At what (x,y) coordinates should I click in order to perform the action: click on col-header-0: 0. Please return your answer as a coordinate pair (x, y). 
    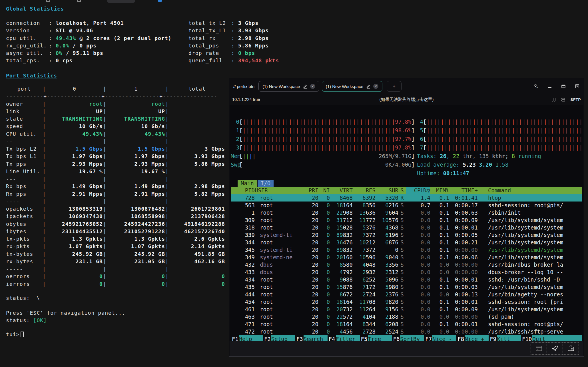
    Looking at the image, I should click on (75, 89).